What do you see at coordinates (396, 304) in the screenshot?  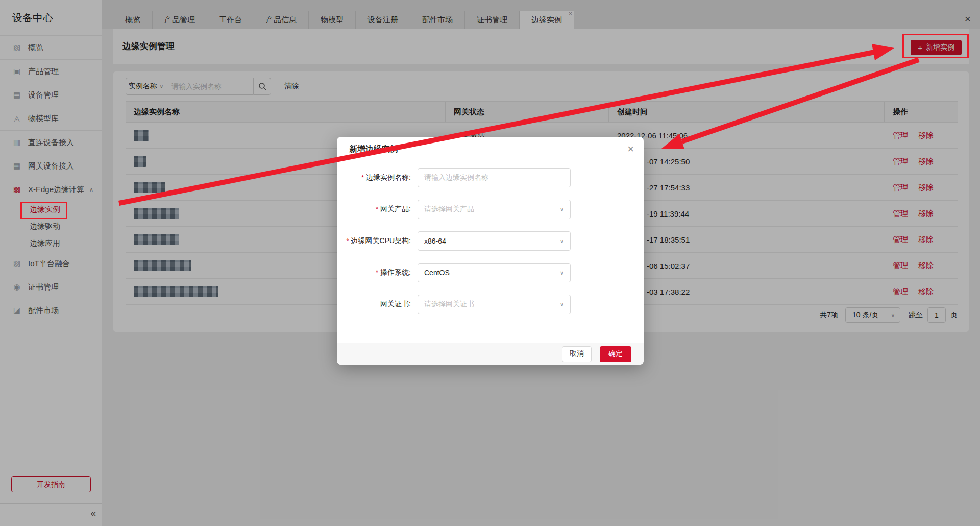 I see `field-label-text: 网关证书:` at bounding box center [396, 304].